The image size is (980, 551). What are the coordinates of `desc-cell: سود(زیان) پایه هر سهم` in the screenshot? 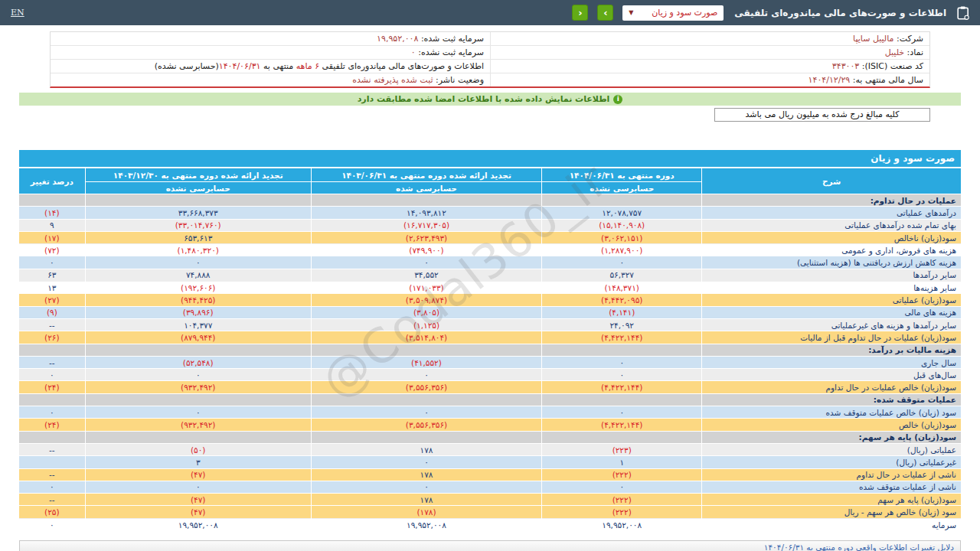 It's located at (831, 500).